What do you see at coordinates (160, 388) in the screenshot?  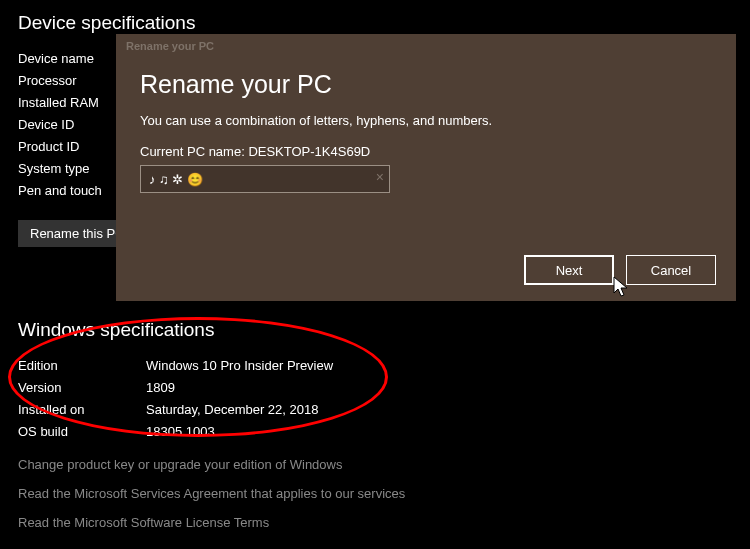 I see `version-value: 1809` at bounding box center [160, 388].